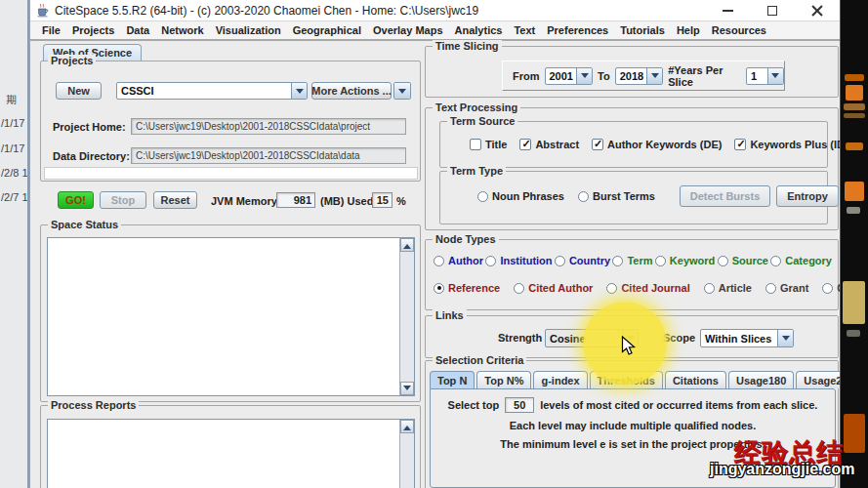 This screenshot has width=868, height=488. I want to click on menu-resources: Resources, so click(739, 30).